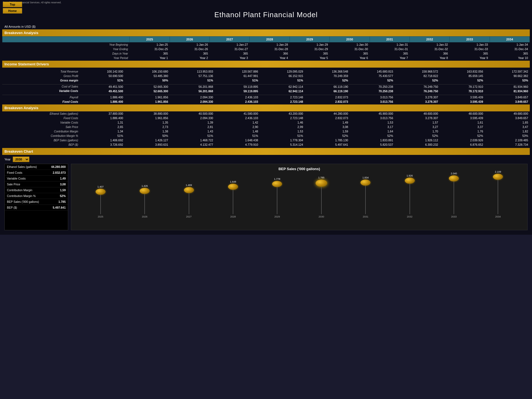 The width and height of the screenshot is (532, 399). What do you see at coordinates (189, 201) in the screenshot?
I see `list-item: 1.469 2027` at bounding box center [189, 201].